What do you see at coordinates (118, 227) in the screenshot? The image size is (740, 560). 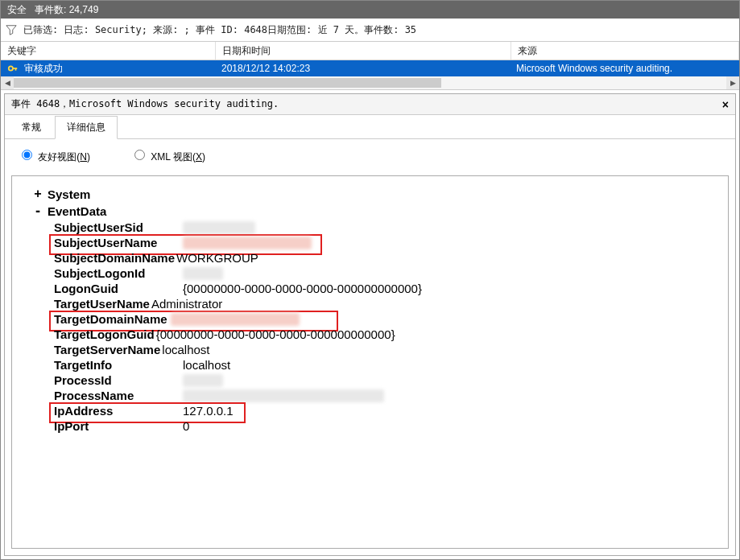 I see `field-name: SubjectUserSid` at bounding box center [118, 227].